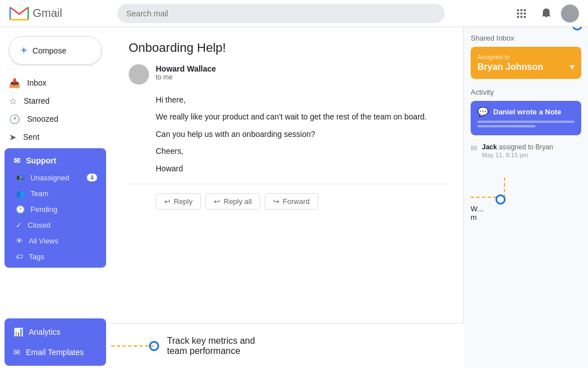 The height and width of the screenshot is (368, 588). Describe the element at coordinates (545, 14) in the screenshot. I see `top-icons` at that location.